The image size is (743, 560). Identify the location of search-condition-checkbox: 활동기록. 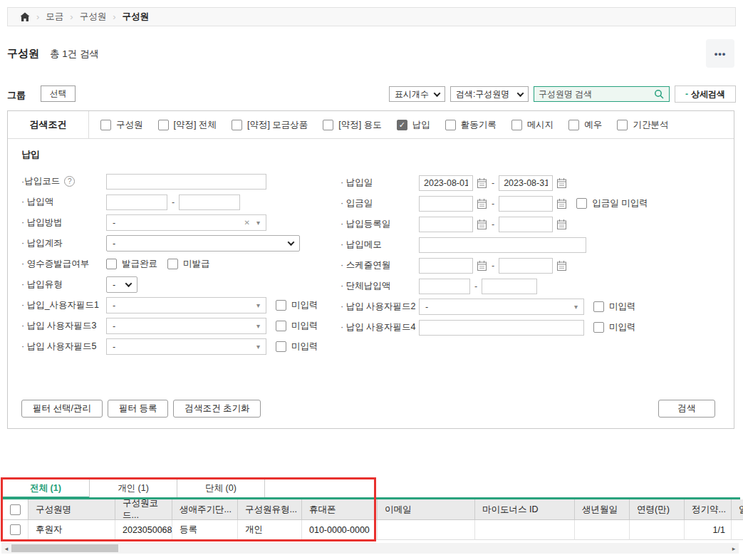
(471, 125).